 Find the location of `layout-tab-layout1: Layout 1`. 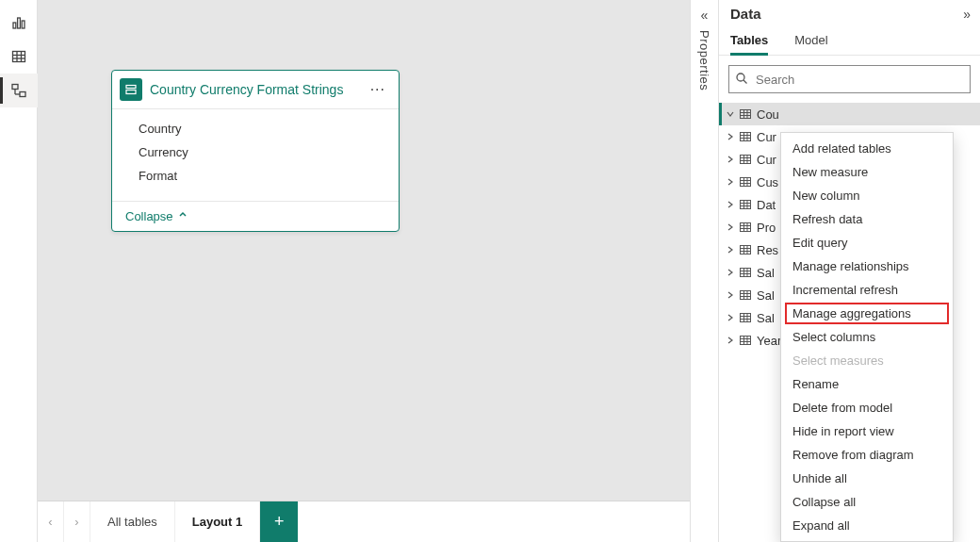

layout-tab-layout1: Layout 1 is located at coordinates (218, 522).